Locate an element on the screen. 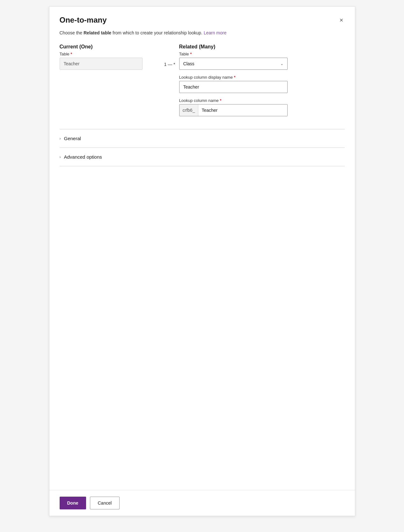 The height and width of the screenshot is (532, 404). cancel-button: Cancel is located at coordinates (105, 503).